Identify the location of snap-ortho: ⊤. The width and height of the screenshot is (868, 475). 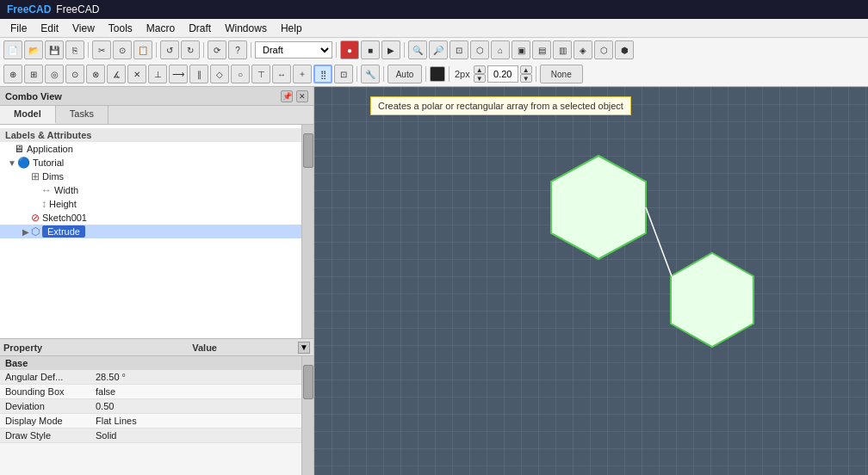
(261, 74).